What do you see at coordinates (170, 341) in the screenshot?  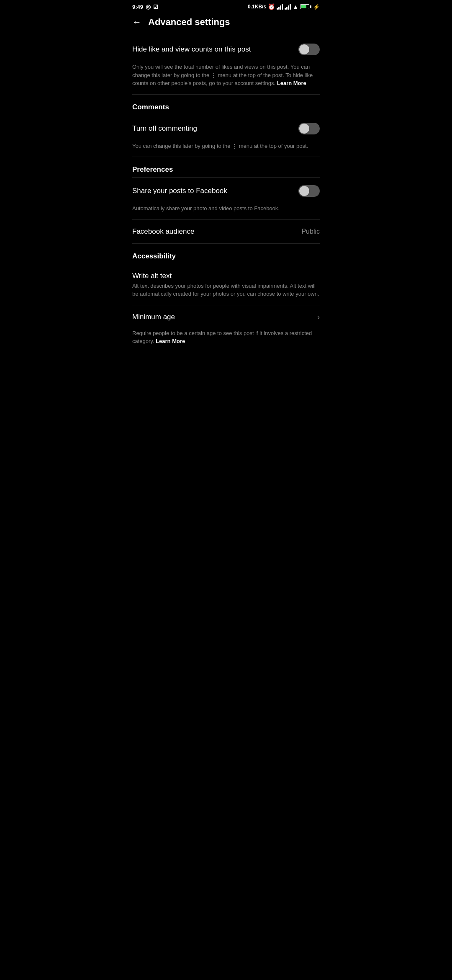 I see `minimum-age-learn-more-link: Learn More` at bounding box center [170, 341].